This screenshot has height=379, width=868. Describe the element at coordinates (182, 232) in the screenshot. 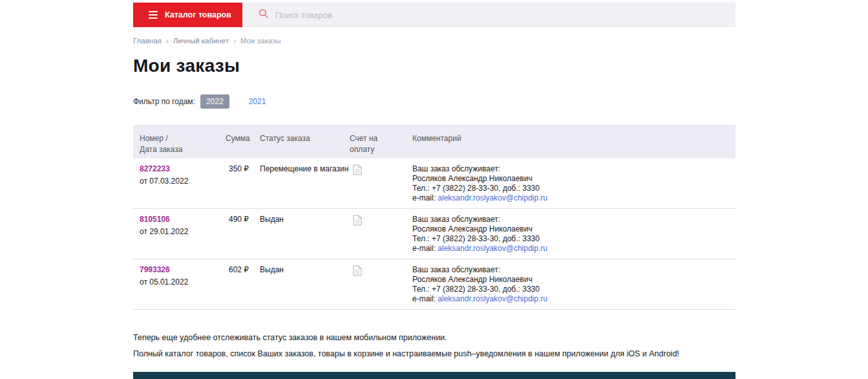

I see `order-date: от 29.01.2022` at that location.